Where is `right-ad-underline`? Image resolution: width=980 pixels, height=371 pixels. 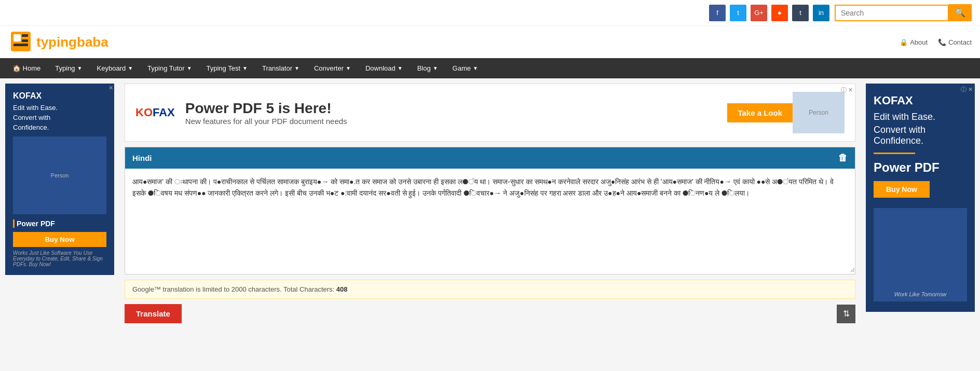
right-ad-underline is located at coordinates (894, 154).